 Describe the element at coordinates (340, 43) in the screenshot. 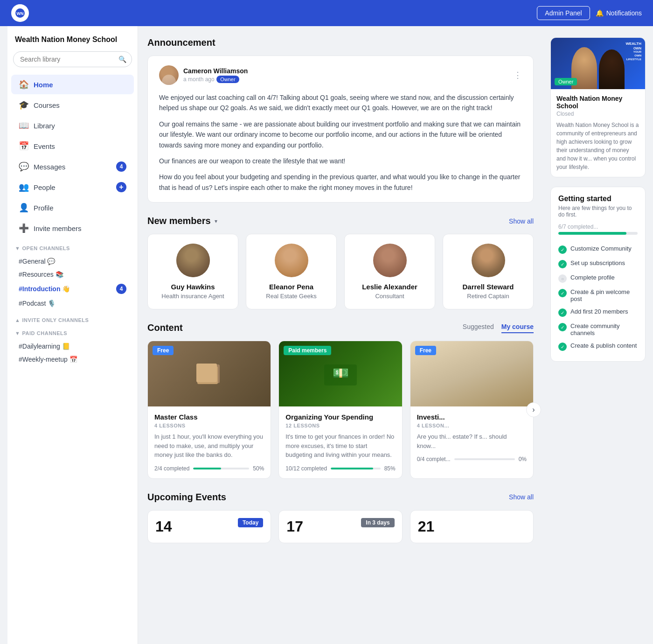

I see `announcement-title: Announcement` at that location.